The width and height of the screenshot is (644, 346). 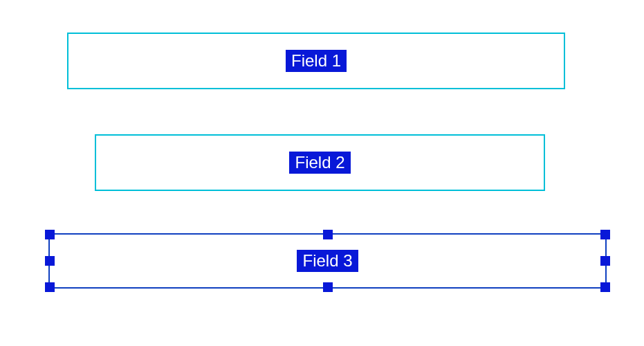 I want to click on resize-handle-top-right, so click(x=605, y=235).